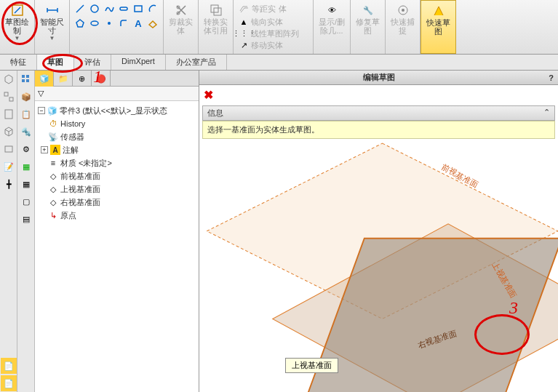 The width and height of the screenshot is (558, 392). What do you see at coordinates (332, 26) in the screenshot?
I see `show-hide-label: 显示/删 除几...` at bounding box center [332, 26].